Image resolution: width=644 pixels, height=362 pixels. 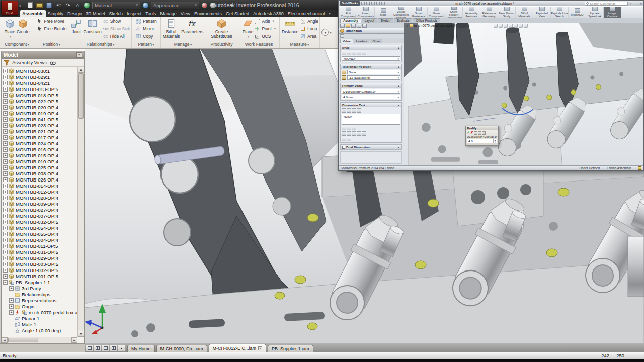 I want to click on sw-new-icon, so click(x=363, y=3).